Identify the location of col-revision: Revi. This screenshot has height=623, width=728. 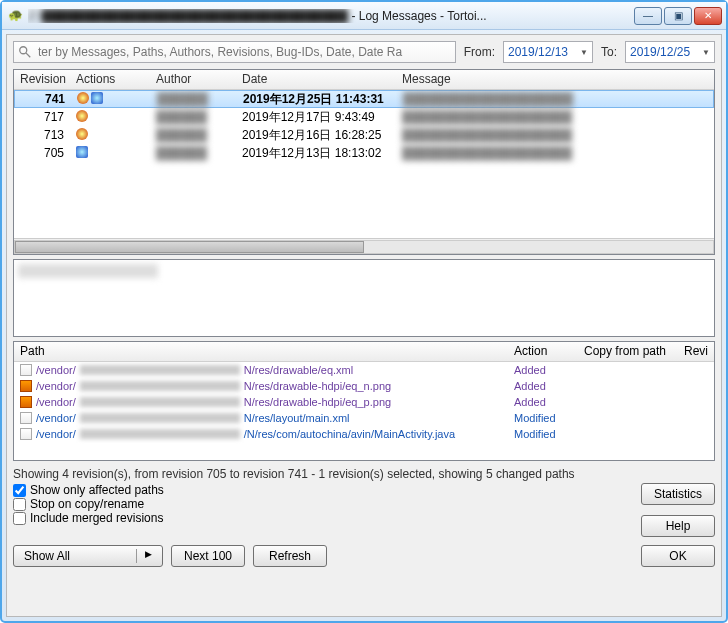
(696, 352).